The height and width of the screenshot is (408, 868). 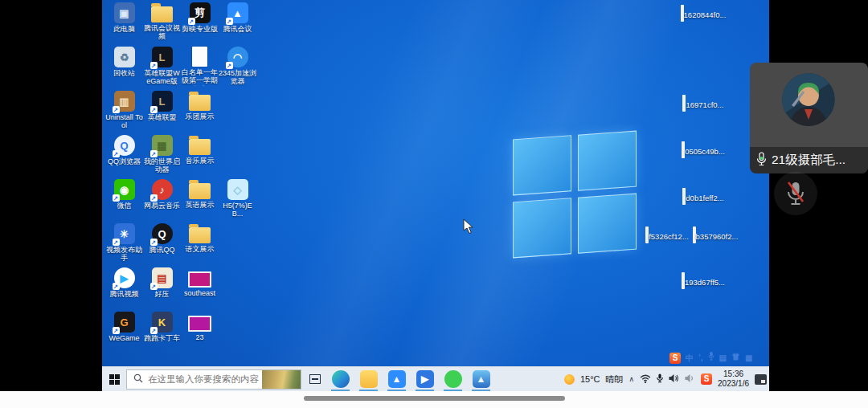 What do you see at coordinates (481, 379) in the screenshot?
I see `taskbar-app-photos: ▲` at bounding box center [481, 379].